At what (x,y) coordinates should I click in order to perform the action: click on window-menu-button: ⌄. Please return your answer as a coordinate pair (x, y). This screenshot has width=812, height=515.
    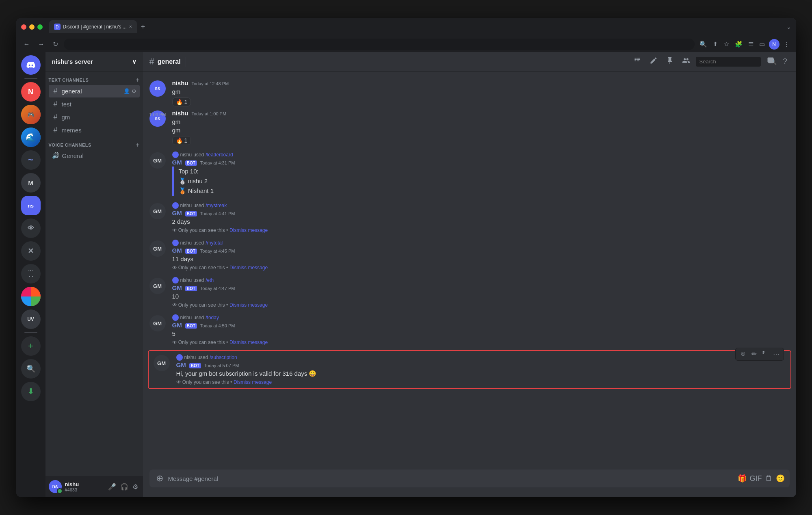
    Looking at the image, I should click on (789, 27).